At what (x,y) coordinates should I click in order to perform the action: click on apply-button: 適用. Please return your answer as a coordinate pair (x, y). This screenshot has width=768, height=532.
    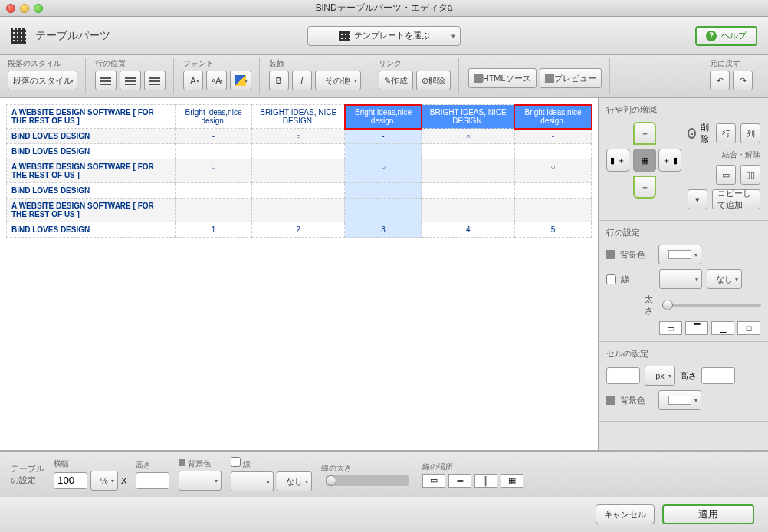
    Looking at the image, I should click on (708, 514).